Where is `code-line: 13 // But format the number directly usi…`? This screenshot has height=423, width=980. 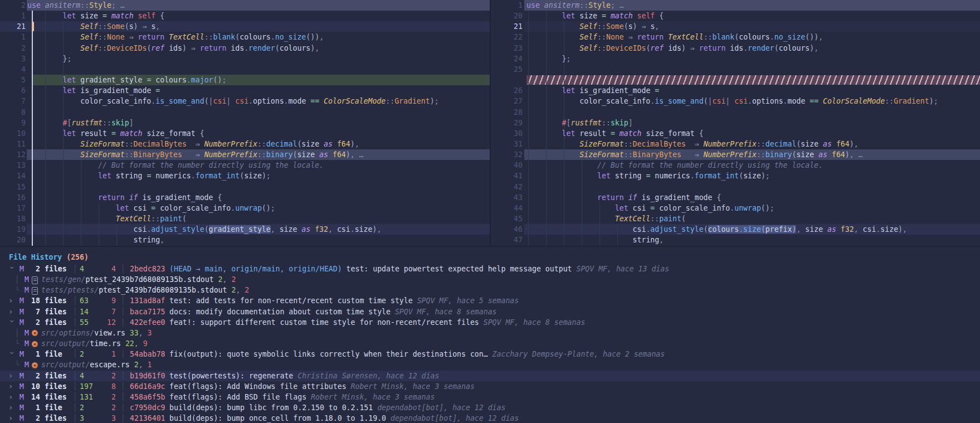 code-line: 13 // But format the number directly usi… is located at coordinates (245, 165).